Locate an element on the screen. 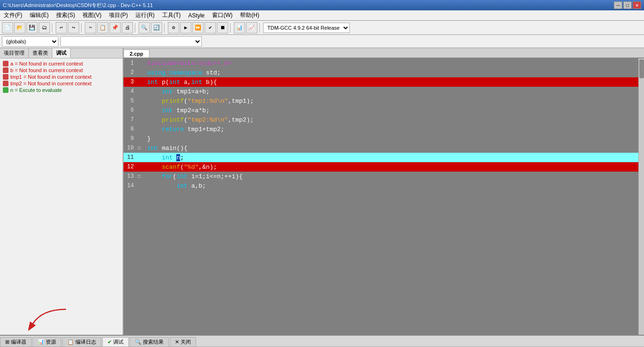 This screenshot has width=644, height=347. maximize-button: □ is located at coordinates (627, 5).